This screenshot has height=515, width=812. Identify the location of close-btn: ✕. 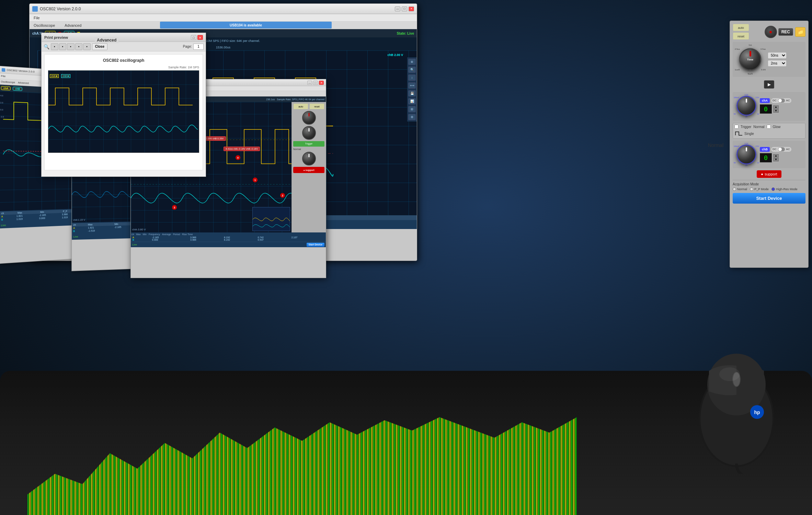
(411, 9).